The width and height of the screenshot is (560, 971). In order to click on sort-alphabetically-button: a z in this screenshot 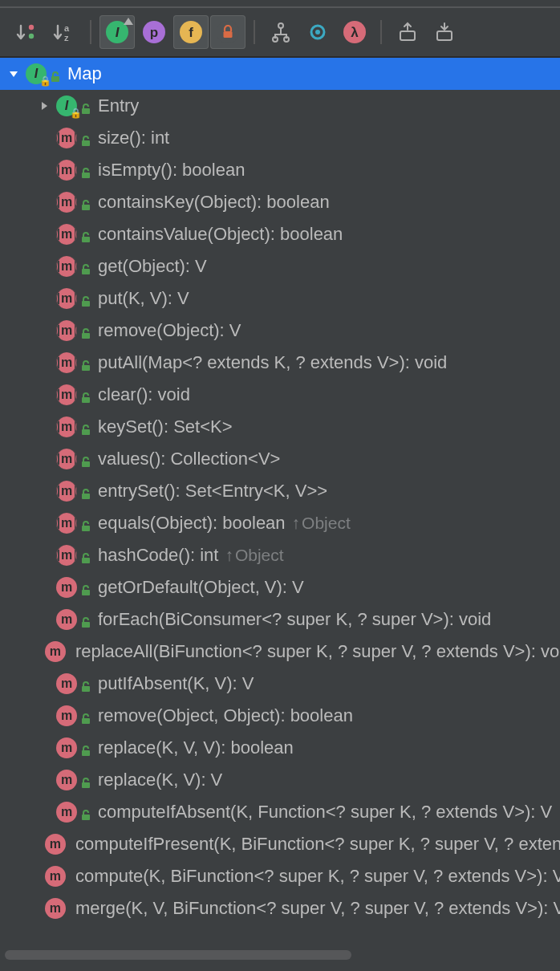, I will do `click(64, 32)`.